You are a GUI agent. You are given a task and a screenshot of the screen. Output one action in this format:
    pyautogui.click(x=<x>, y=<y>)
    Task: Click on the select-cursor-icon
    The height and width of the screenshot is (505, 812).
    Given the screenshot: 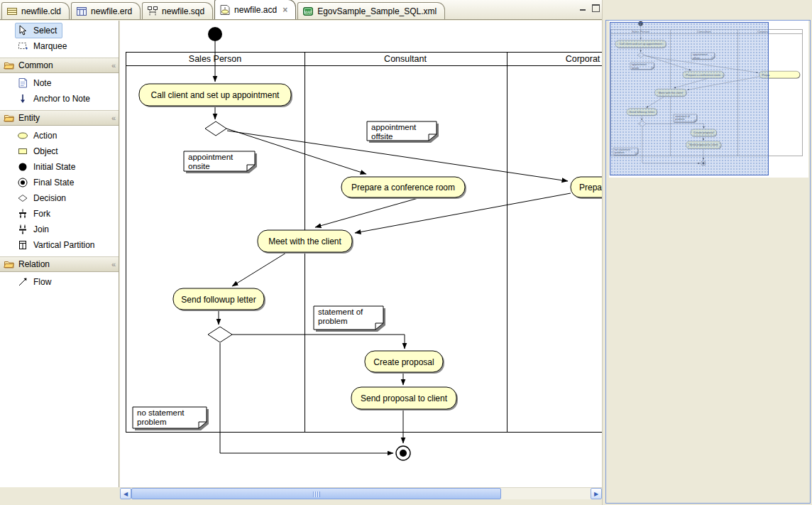 What is the action you would take?
    pyautogui.click(x=23, y=31)
    